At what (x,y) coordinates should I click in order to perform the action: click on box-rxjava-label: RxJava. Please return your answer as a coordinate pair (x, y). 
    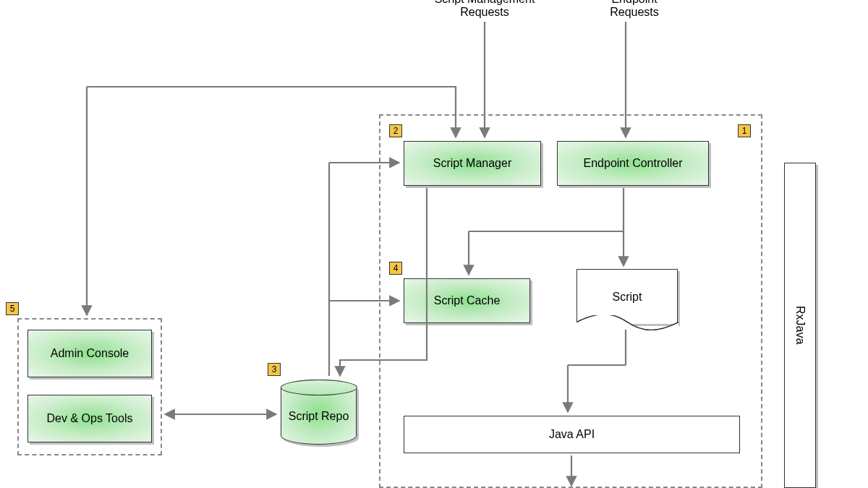
    Looking at the image, I should click on (800, 325).